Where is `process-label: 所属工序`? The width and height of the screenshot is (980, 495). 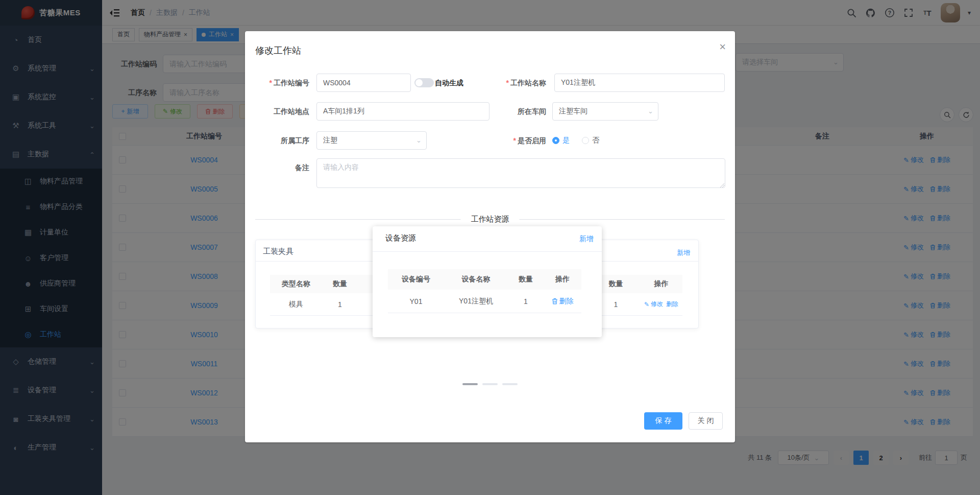 process-label: 所属工序 is located at coordinates (277, 140).